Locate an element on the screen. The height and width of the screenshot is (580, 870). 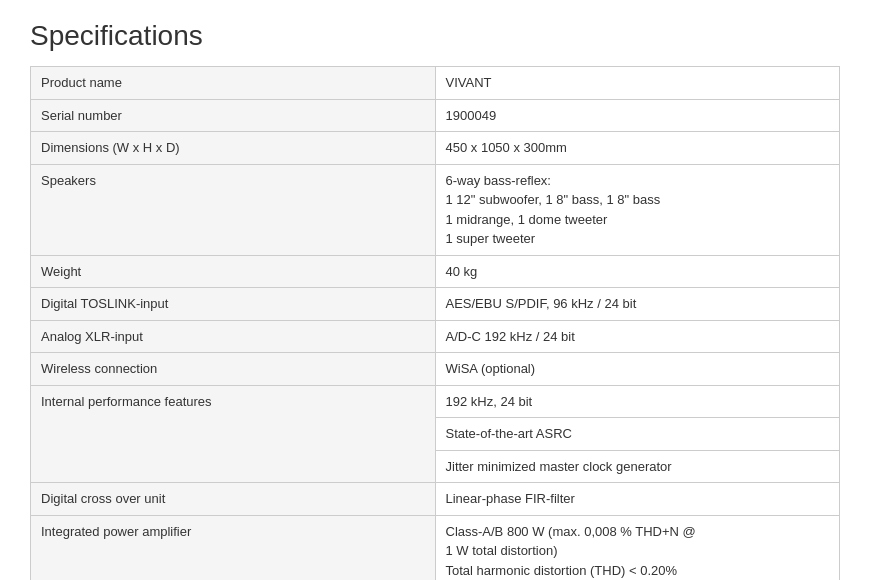
spec-value: 450 x 1050 x 300mm is located at coordinates (638, 148).